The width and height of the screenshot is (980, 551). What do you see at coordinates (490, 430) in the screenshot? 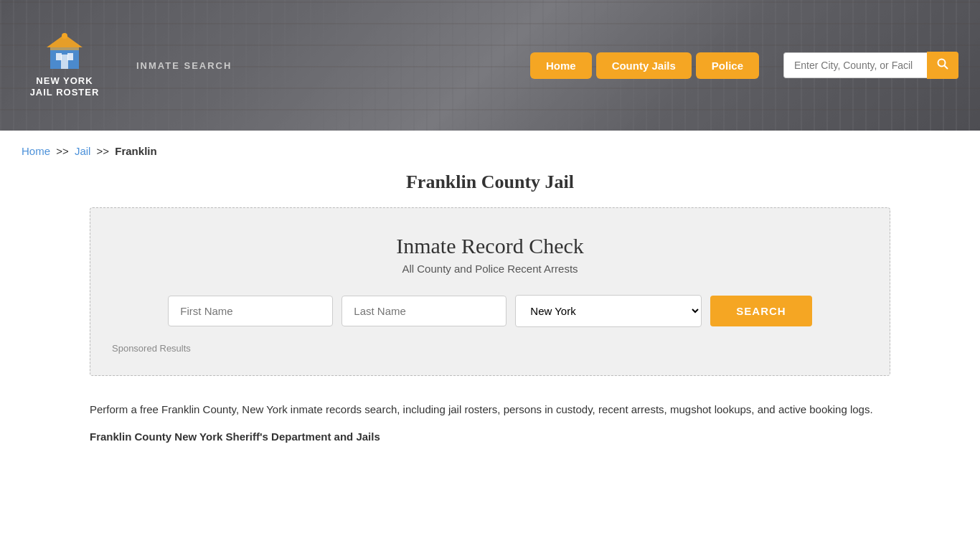
I see `body-content: Perform a free Franklin County, New York…` at bounding box center [490, 430].